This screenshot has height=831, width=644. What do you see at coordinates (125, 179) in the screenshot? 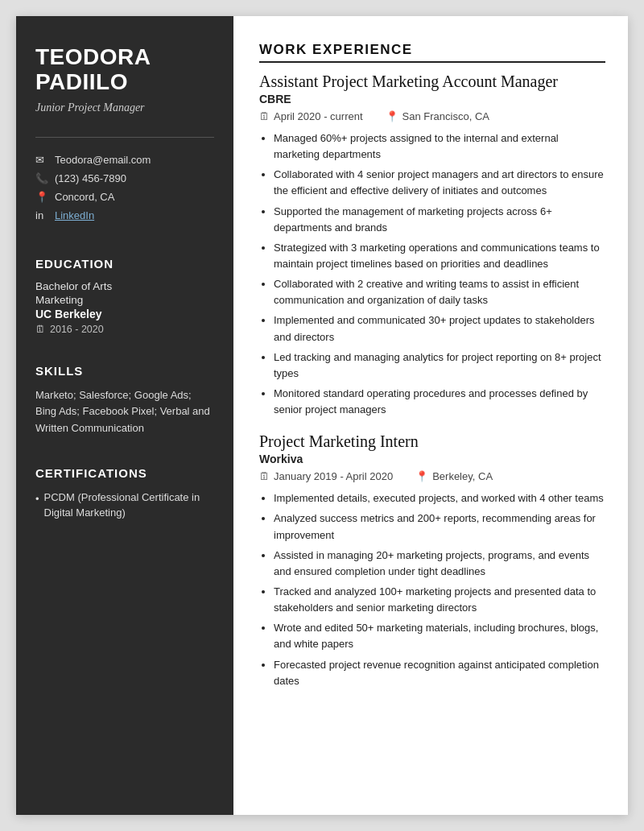
I see `phone-item: 📞 (123) 456-7890` at bounding box center [125, 179].